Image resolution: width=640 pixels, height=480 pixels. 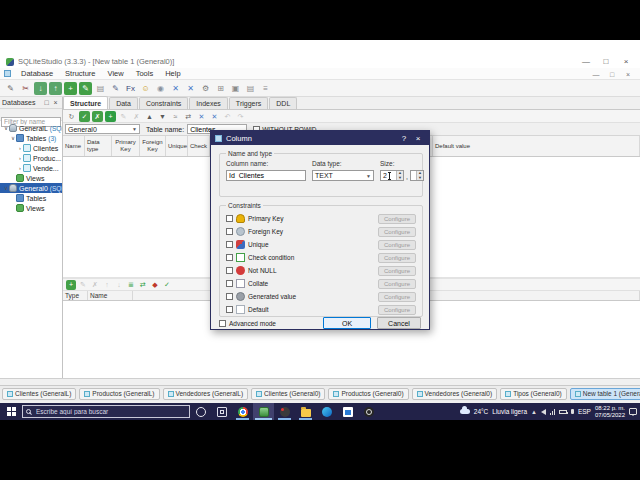 I want to click on tree-item-views-2: Views, so click(x=31, y=208).